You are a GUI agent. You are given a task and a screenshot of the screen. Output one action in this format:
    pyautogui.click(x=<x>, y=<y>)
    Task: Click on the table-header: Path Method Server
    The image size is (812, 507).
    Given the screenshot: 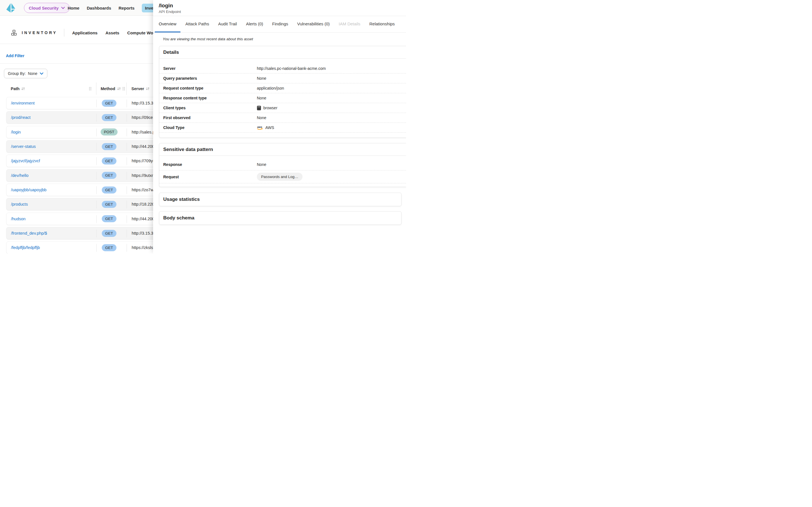 What is the action you would take?
    pyautogui.click(x=77, y=89)
    